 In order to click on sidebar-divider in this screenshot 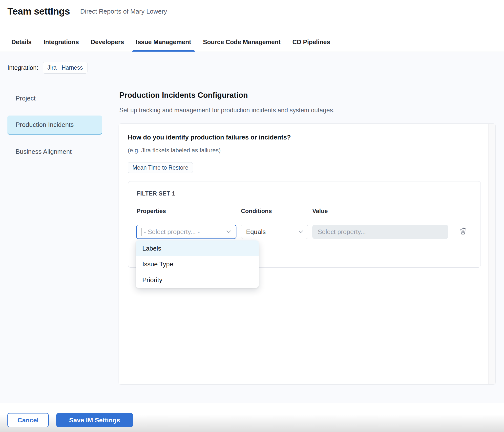, I will do `click(111, 242)`.